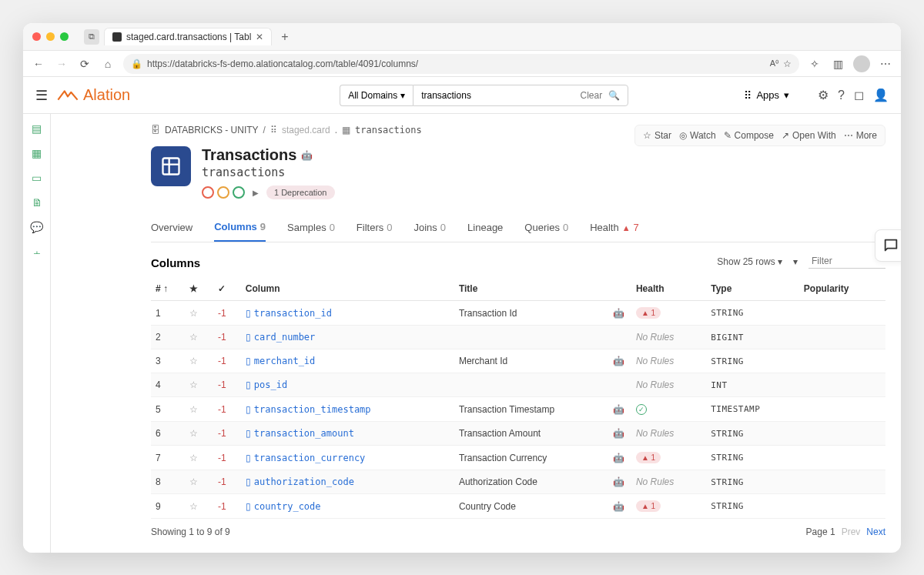 The width and height of the screenshot is (924, 575). What do you see at coordinates (37, 202) in the screenshot?
I see `rail-doc-icon: 🗎` at bounding box center [37, 202].